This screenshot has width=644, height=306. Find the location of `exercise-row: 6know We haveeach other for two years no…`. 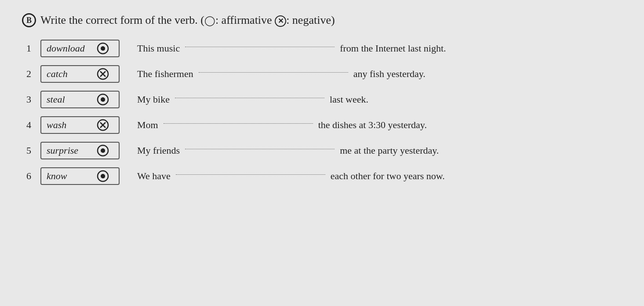

exercise-row: 6know We haveeach other for two years no… is located at coordinates (324, 176).